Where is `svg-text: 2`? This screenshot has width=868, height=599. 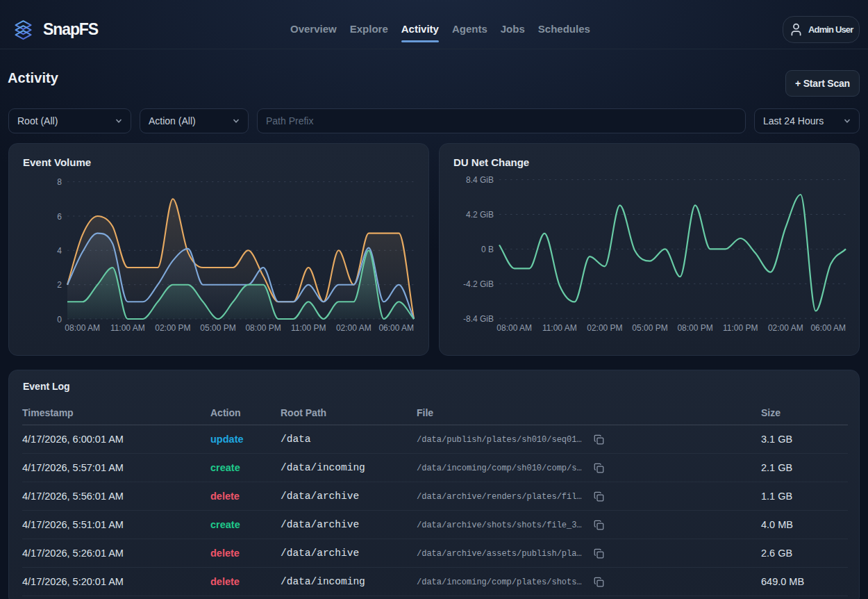
svg-text: 2 is located at coordinates (60, 285).